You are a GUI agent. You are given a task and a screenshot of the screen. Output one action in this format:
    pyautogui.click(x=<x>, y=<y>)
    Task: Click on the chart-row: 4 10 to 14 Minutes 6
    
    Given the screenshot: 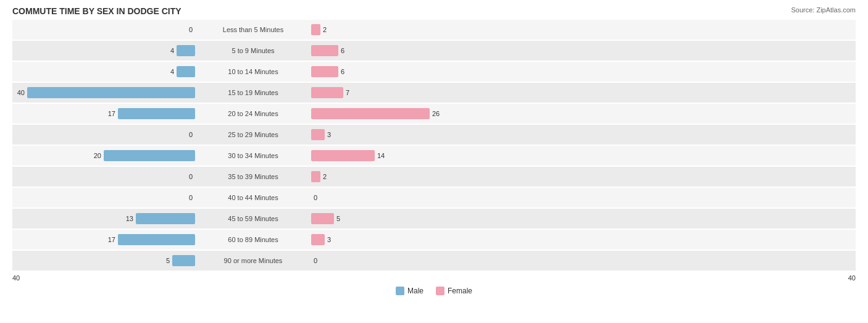 What is the action you would take?
    pyautogui.click(x=434, y=72)
    